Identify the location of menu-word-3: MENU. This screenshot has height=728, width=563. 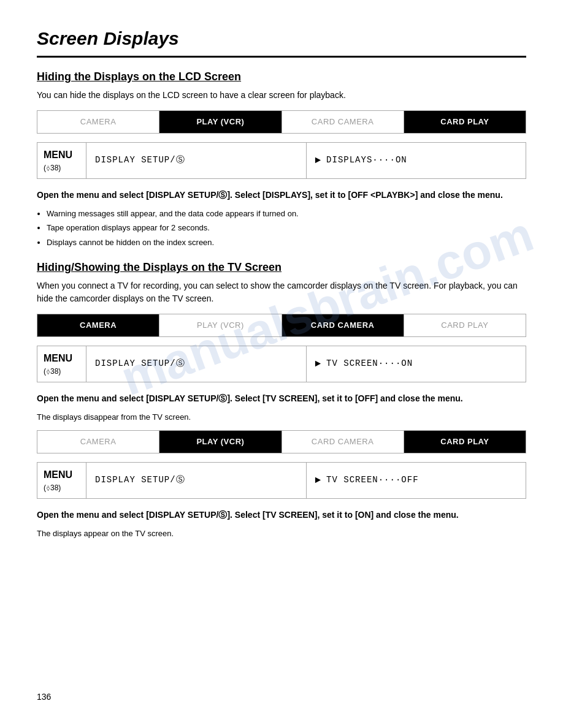
(58, 475).